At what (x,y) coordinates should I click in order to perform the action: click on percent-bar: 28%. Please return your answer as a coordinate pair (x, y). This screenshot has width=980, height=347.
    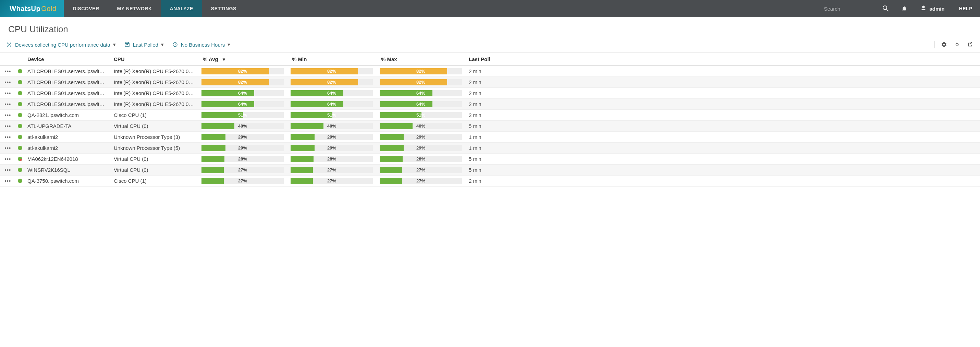
    Looking at the image, I should click on (421, 159).